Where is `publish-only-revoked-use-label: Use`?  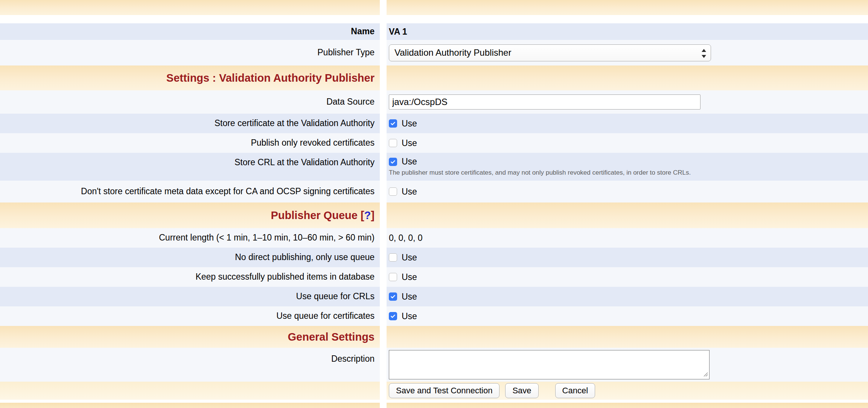
publish-only-revoked-use-label: Use is located at coordinates (410, 143).